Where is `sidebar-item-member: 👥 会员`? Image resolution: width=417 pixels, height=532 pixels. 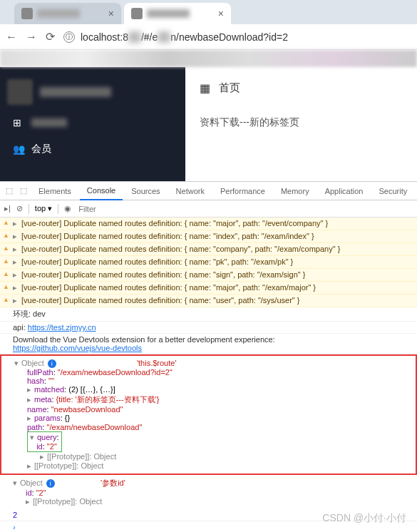 sidebar-item-member: 👥 会员 is located at coordinates (93, 149).